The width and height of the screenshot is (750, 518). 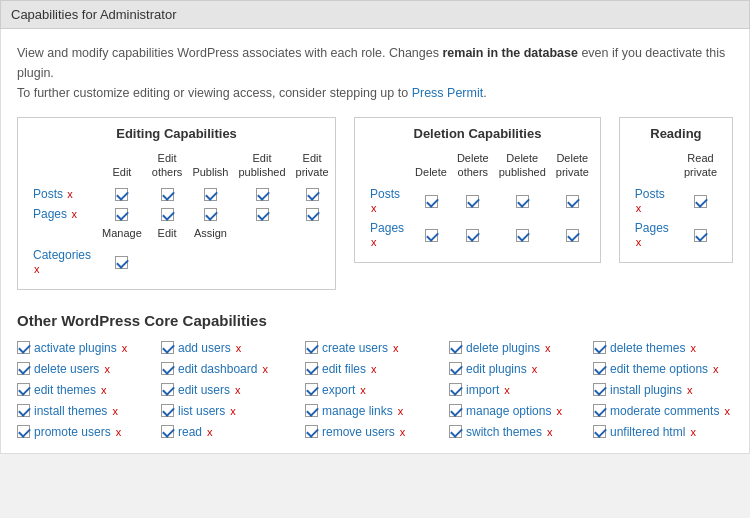 I want to click on cap-label: install themes, so click(x=70, y=411).